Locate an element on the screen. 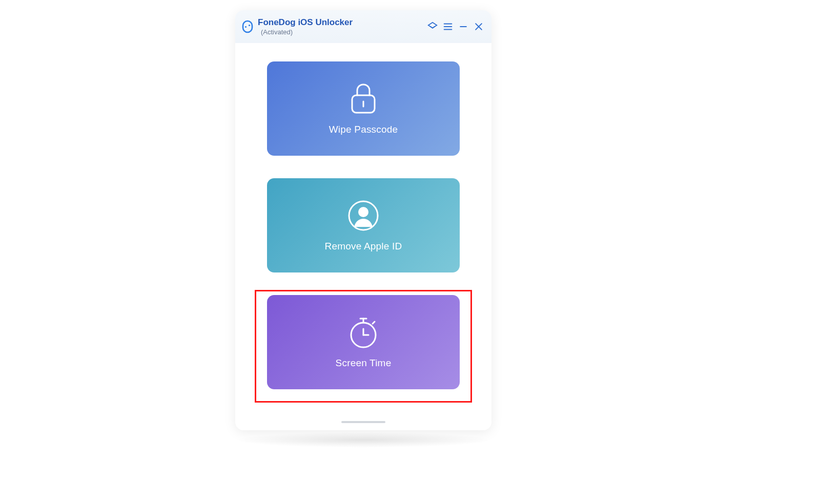  key-button is located at coordinates (433, 27).